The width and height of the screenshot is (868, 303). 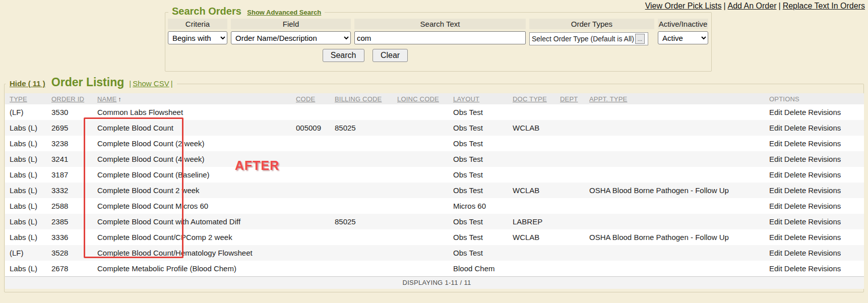 I want to click on col-header-type: TYPE, so click(x=26, y=99).